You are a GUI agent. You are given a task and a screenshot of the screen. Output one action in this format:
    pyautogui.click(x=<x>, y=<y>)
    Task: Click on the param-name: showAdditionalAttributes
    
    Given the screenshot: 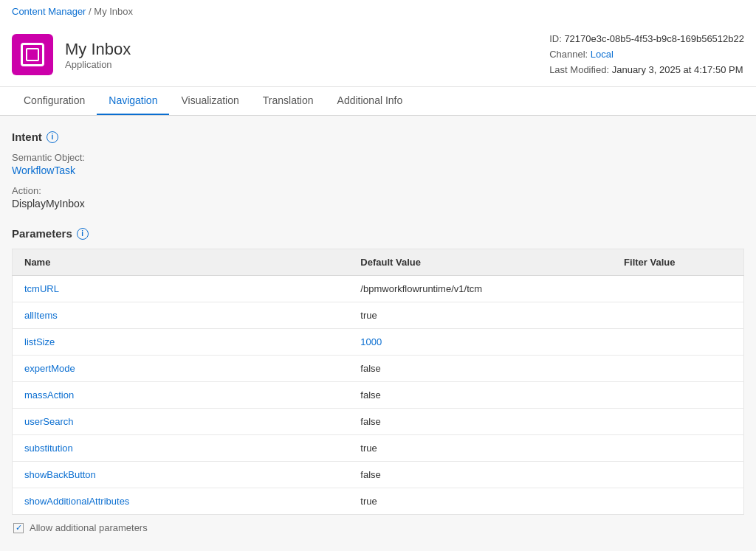 What is the action you would take?
    pyautogui.click(x=181, y=502)
    